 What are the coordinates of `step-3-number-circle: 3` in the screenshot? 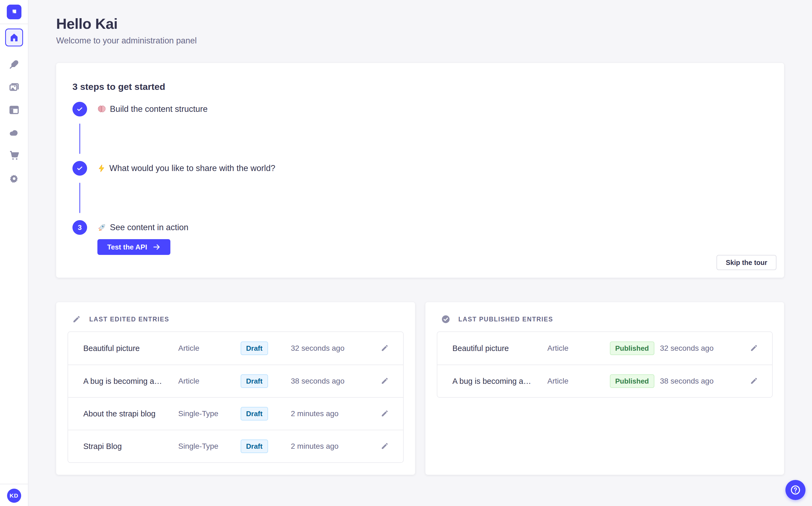 It's located at (80, 228).